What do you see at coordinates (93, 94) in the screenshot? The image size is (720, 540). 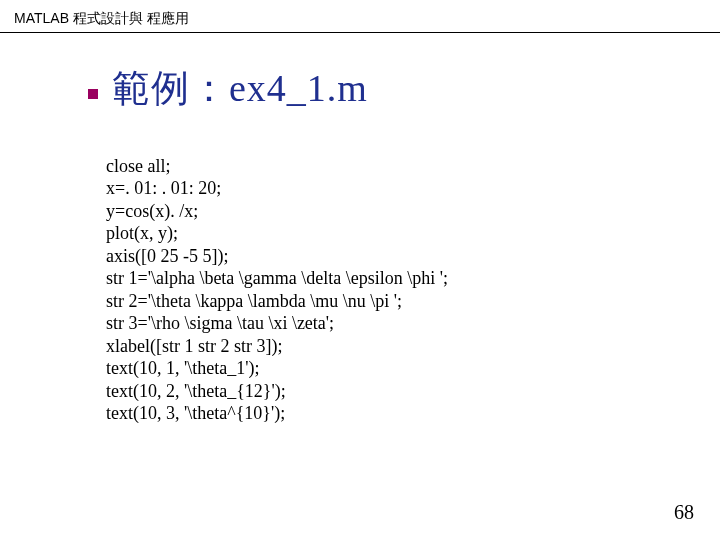 I see `title-bullet-icon` at bounding box center [93, 94].